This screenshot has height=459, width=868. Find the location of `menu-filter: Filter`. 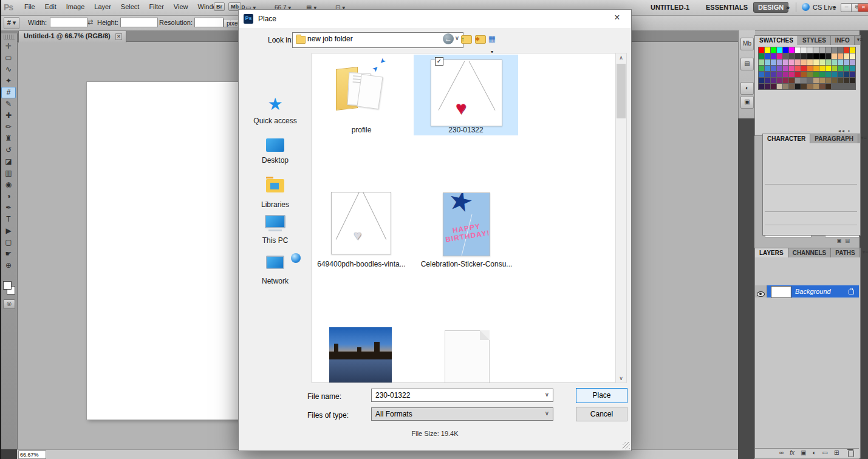

menu-filter: Filter is located at coordinates (156, 7).